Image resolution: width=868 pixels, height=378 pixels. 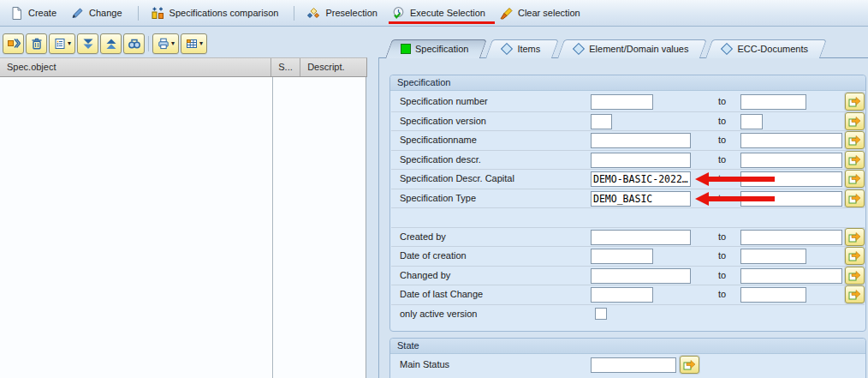 I want to click on tab-label: Specification, so click(x=442, y=49).